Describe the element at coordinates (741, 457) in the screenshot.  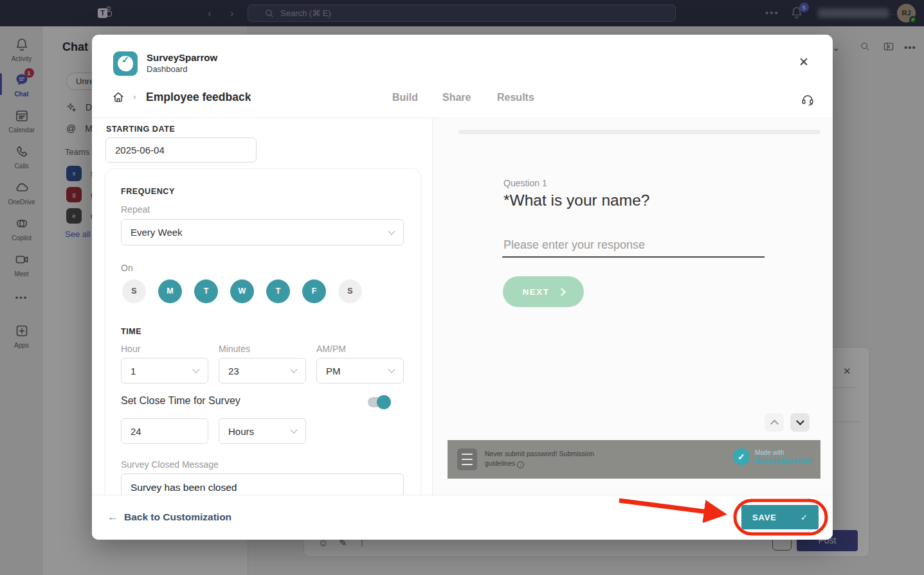
I see `surveysparrow-bird-icon: ✓` at that location.